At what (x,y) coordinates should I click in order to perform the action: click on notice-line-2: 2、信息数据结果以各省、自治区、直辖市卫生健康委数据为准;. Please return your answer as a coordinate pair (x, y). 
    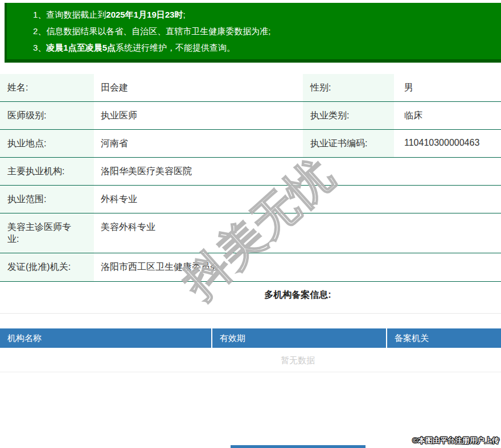
    Looking at the image, I should click on (267, 31).